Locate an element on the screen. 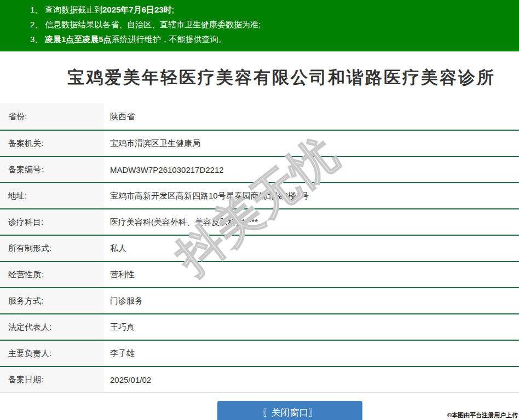 This screenshot has width=519, height=420. row-label: 法定代表人: is located at coordinates (52, 327).